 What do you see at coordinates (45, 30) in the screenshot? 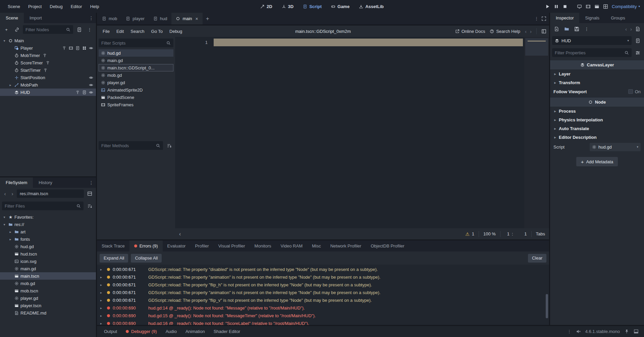
I see `filter-nodes-input` at bounding box center [45, 30].